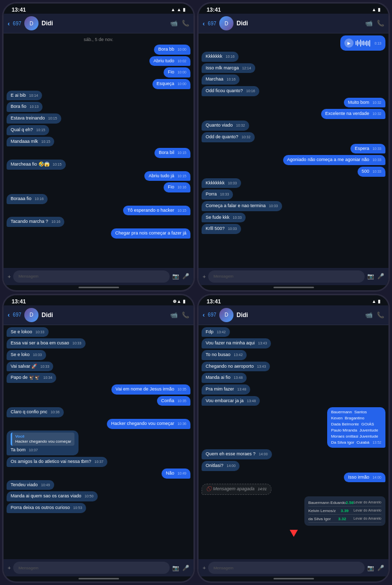 The height and width of the screenshot is (585, 392). What do you see at coordinates (28, 130) in the screenshot?
I see `msg-received: Qual q eh? 10:15` at bounding box center [28, 130].